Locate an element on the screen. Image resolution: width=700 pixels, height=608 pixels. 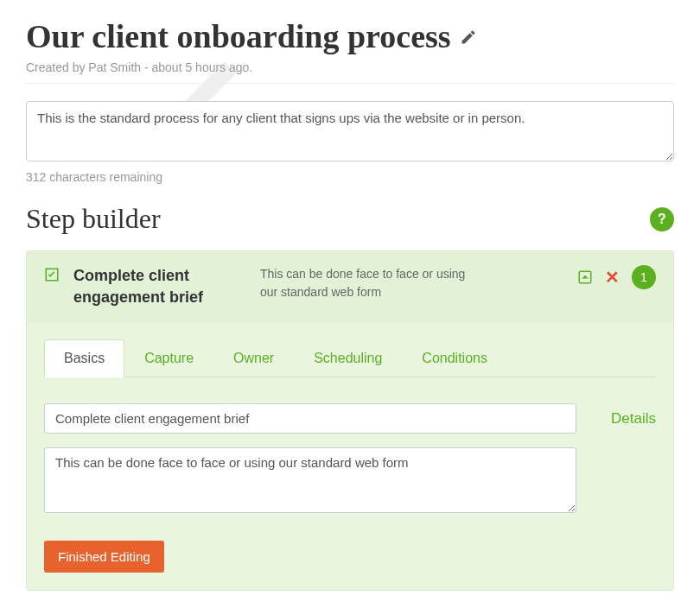
step-header: Complete client engagement brief This ca… is located at coordinates (350, 287).